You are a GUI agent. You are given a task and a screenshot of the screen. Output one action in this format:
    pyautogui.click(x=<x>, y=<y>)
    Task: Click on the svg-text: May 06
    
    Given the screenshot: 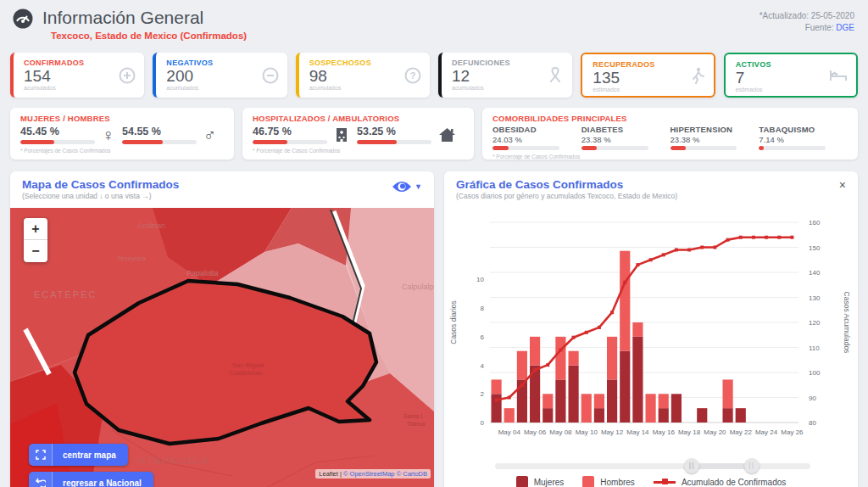 What is the action you would take?
    pyautogui.click(x=536, y=433)
    